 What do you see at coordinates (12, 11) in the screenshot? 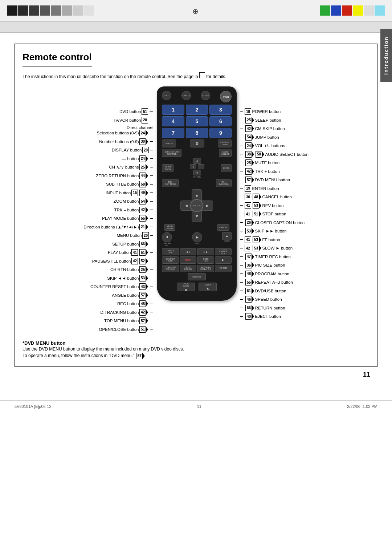
I see `color-block-black1` at bounding box center [12, 11].